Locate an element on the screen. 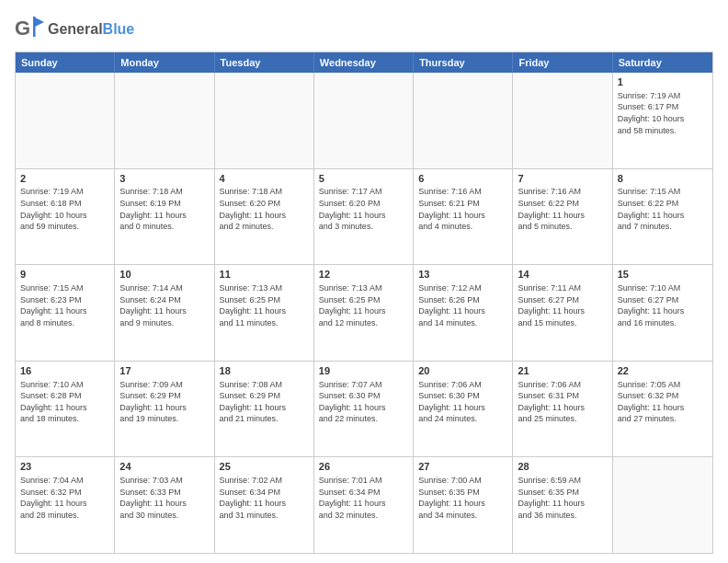 This screenshot has width=728, height=563. day-number: 21 is located at coordinates (563, 372).